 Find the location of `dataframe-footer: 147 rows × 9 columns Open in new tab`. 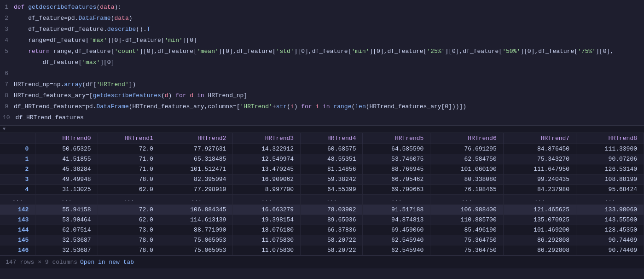

dataframe-footer: 147 rows × 9 columns Open in new tab is located at coordinates (322, 262).